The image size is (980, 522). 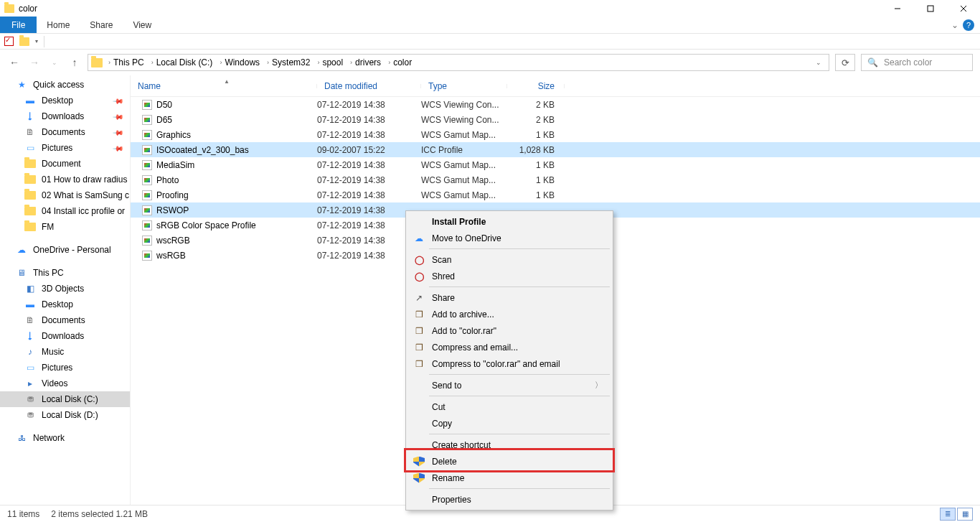 What do you see at coordinates (65, 320) in the screenshot?
I see `nav-item: Documents` at bounding box center [65, 320].